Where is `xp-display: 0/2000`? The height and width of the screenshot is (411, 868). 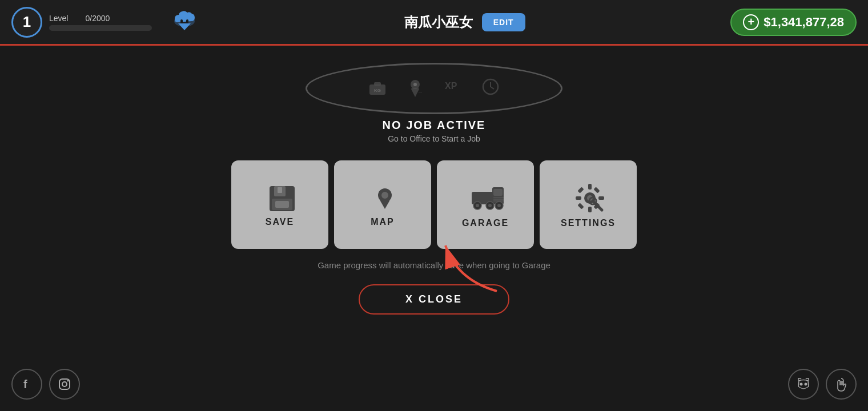
xp-display: 0/2000 is located at coordinates (97, 18).